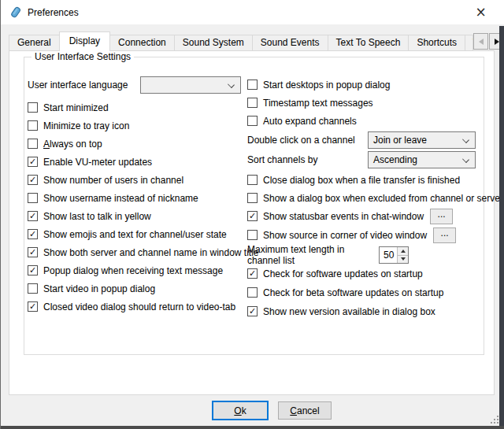  I want to click on tab-shortcuts: Shortcuts, so click(436, 43).